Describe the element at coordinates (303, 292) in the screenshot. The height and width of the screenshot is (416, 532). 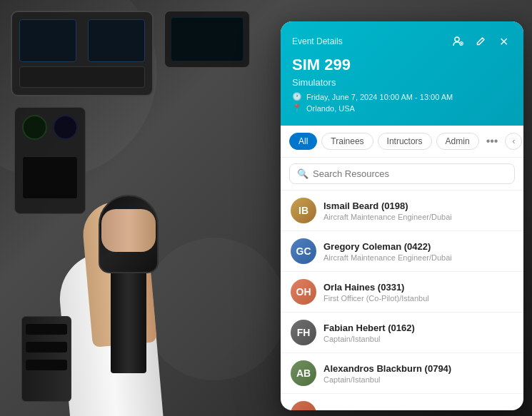
I see `avatar-3: OH` at that location.